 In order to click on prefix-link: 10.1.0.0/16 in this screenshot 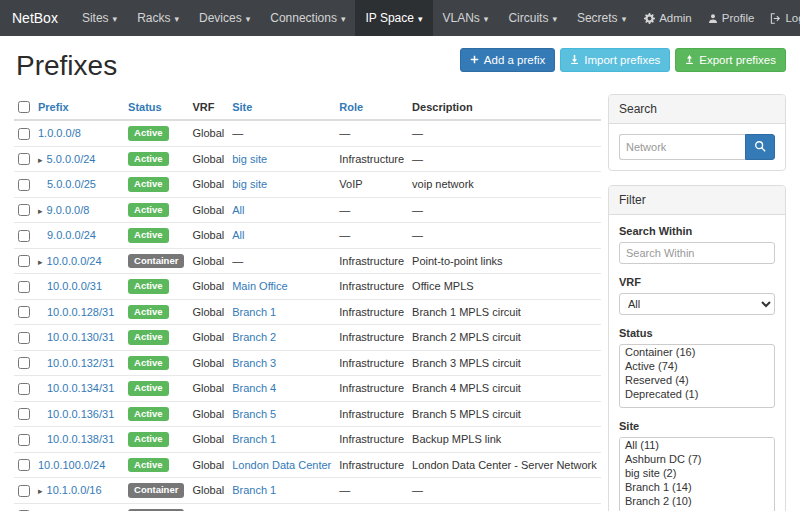, I will do `click(74, 490)`.